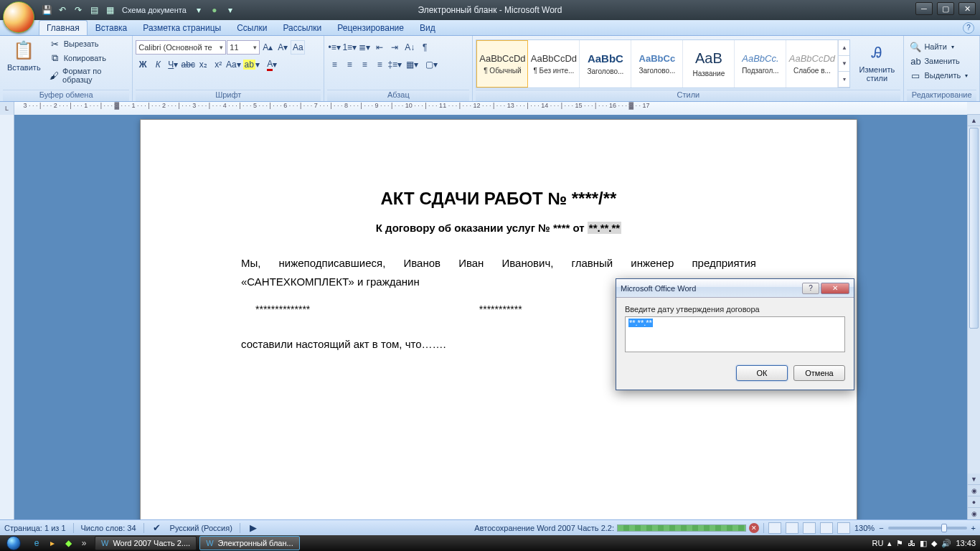 The image size is (980, 551). Describe the element at coordinates (946, 544) in the screenshot. I see `tray-volume-icon: 🔊` at that location.